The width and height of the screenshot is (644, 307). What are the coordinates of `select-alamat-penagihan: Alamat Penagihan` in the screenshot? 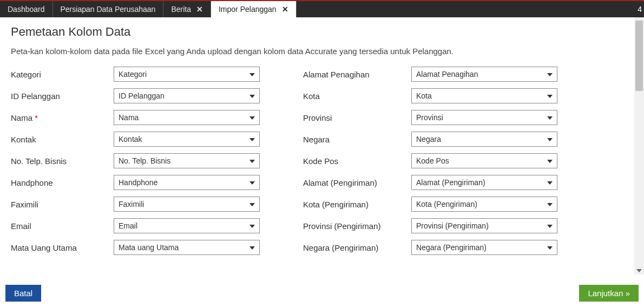 It's located at (484, 74).